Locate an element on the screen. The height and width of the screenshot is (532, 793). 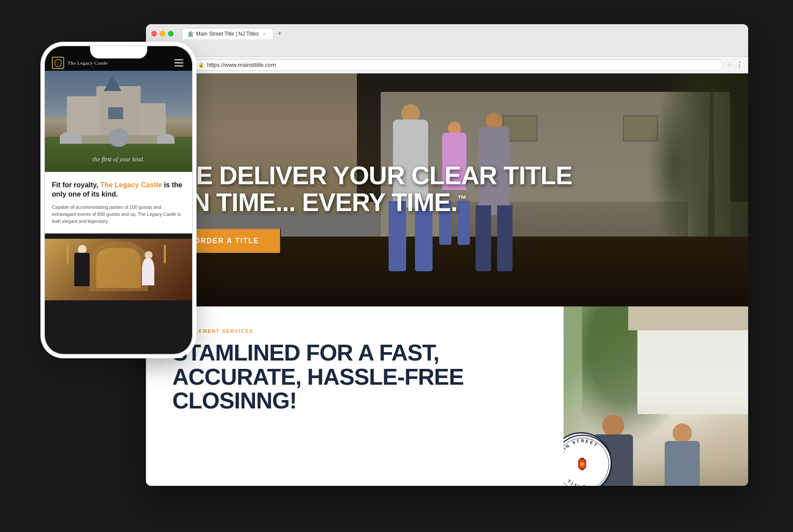
bookmark-icon: ☆ is located at coordinates (730, 65).